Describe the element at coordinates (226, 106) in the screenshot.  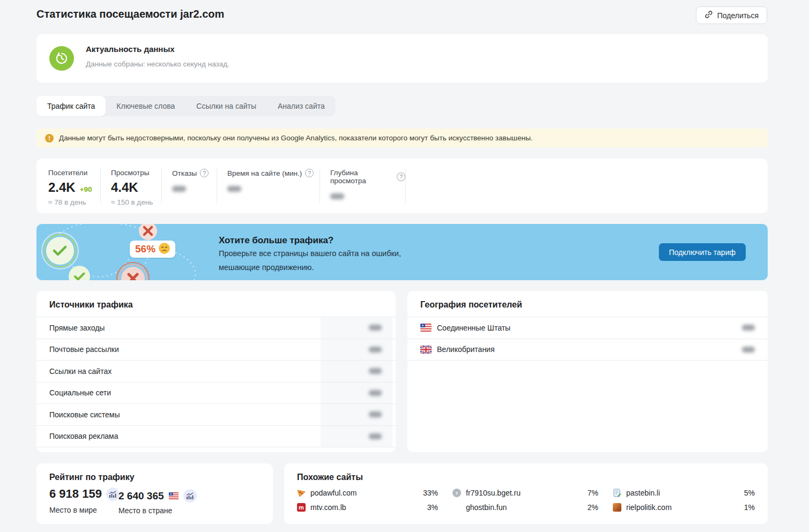
I see `tab-backlinks: Ссылки на сайты` at that location.